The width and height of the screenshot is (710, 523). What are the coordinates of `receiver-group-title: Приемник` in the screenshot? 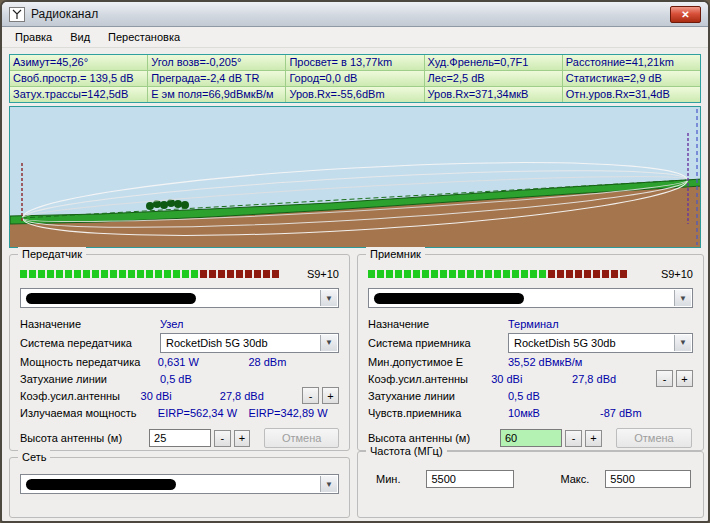 It's located at (396, 254).